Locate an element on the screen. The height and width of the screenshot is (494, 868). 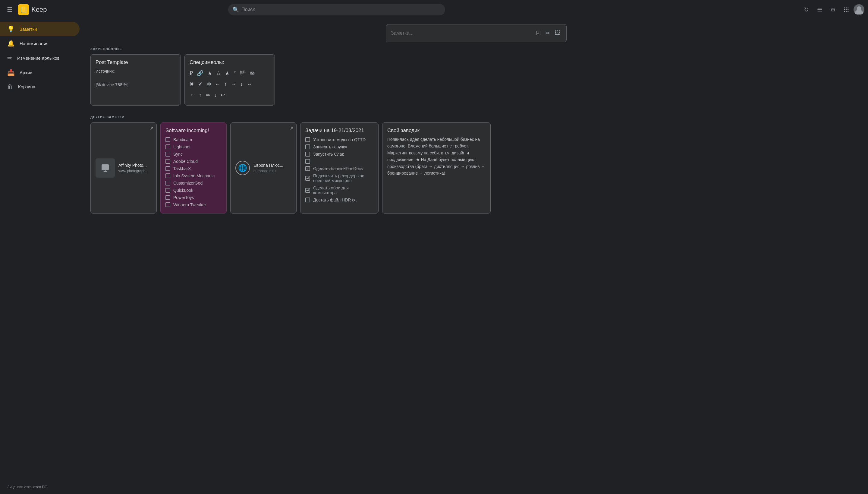
new-note-input is located at coordinates (462, 33).